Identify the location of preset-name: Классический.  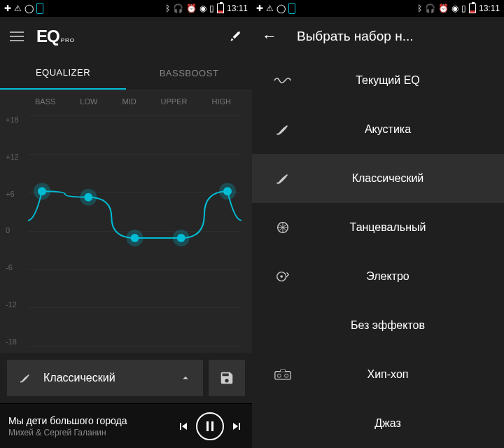
(80, 378).